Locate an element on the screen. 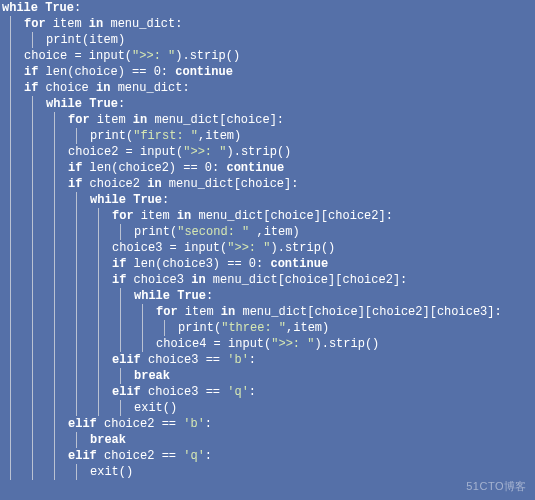 Image resolution: width=535 pixels, height=500 pixels. code-line: elif choice3 == 'q': is located at coordinates (268, 392).